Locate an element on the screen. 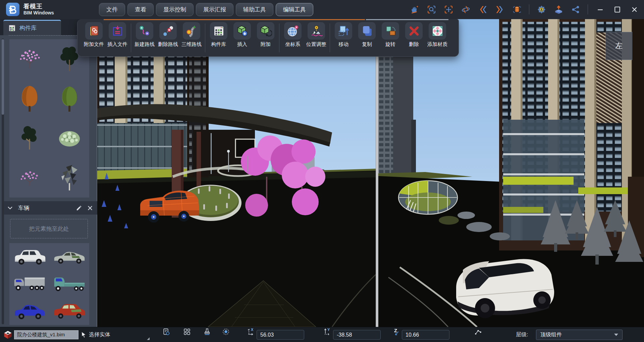 The height and width of the screenshot is (342, 644). sidebar-scrollbar is located at coordinates (3, 181).